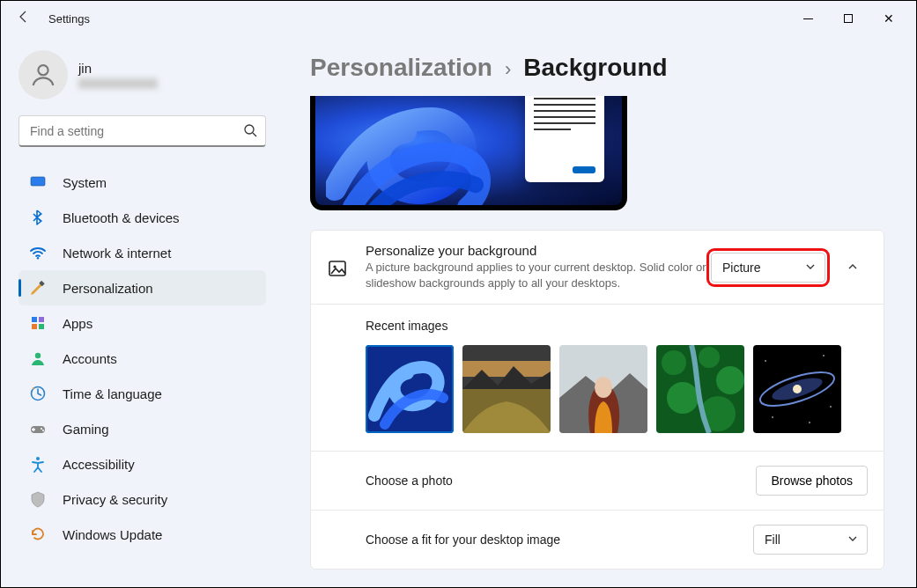 The height and width of the screenshot is (588, 917). I want to click on paint-icon, so click(38, 288).